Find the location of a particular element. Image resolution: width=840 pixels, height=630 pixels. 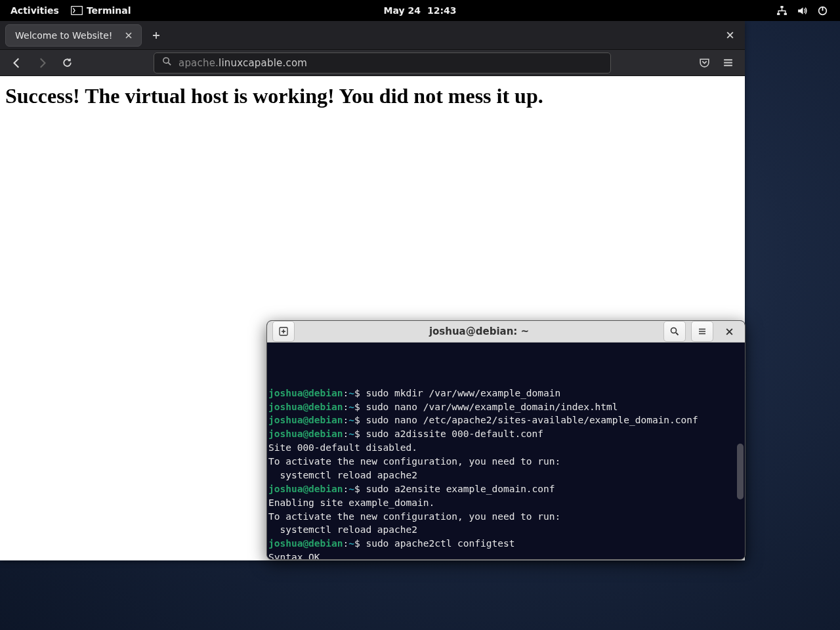

url-bar: apache.linuxcapable.com is located at coordinates (382, 63).